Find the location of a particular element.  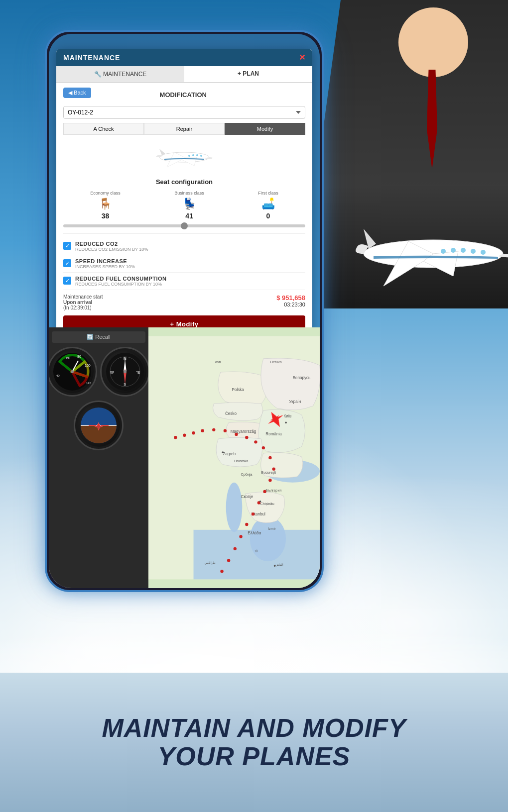

tab-plan: + PLAN is located at coordinates (248, 74).